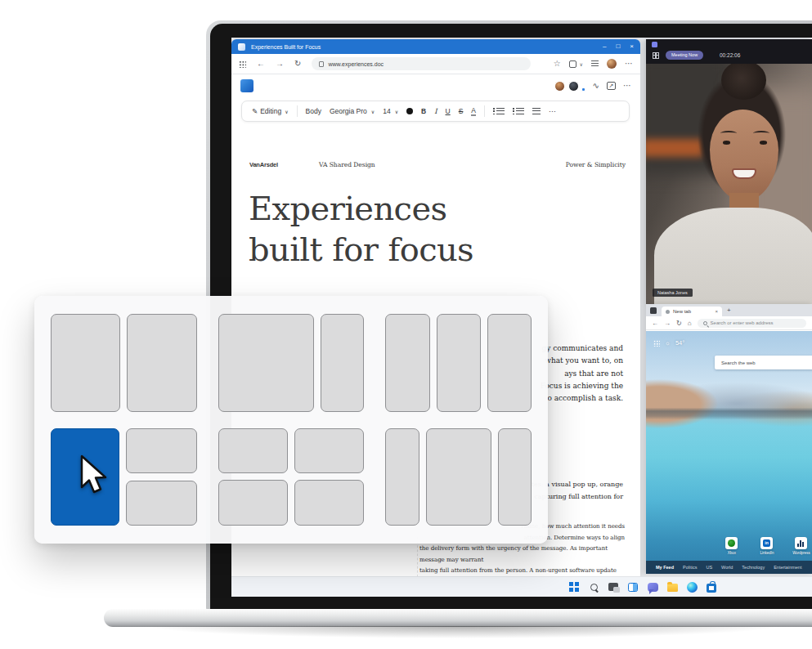  I want to click on snap-layout-left-half-right-stack, so click(124, 477).